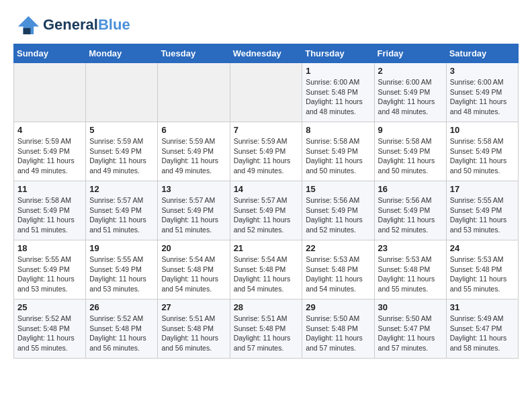 This screenshot has height=411, width=532. Describe the element at coordinates (410, 329) in the screenshot. I see `calendar-cell: 30Sunrise: 5:50 AM Sunset: 5:47 PM Dayli…` at that location.